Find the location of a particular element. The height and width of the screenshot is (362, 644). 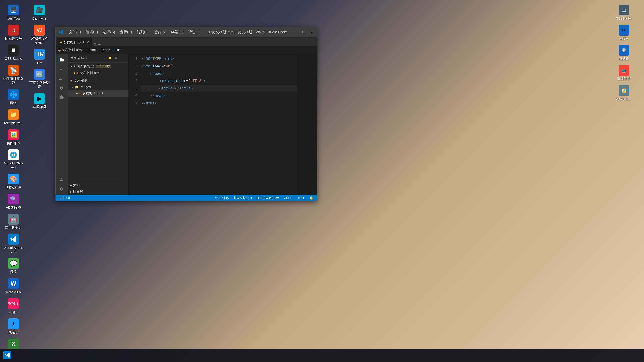

line-ending: CRLF is located at coordinates (288, 198).